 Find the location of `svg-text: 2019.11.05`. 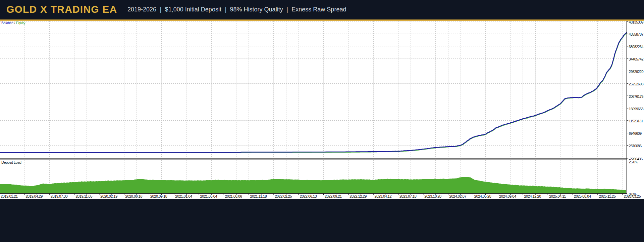

svg-text: 2019.11.05 is located at coordinates (84, 196).